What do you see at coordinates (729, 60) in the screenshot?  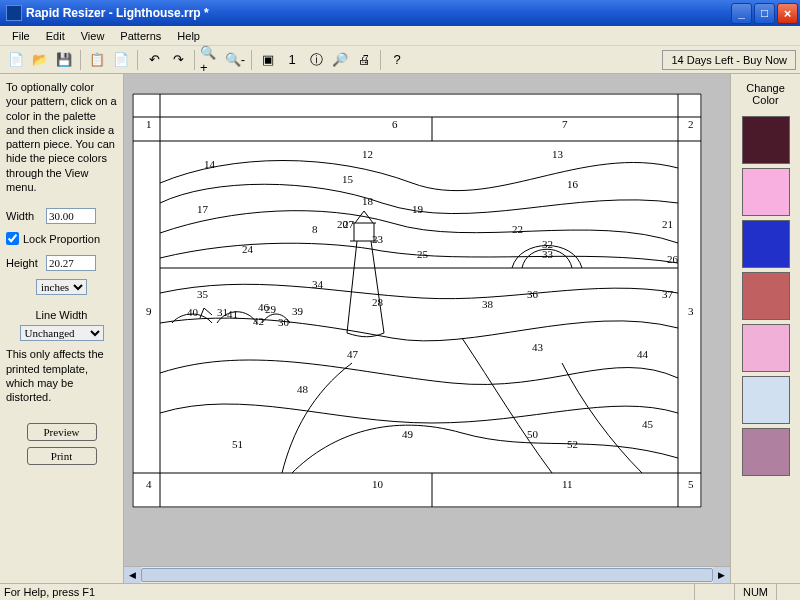 I see `trial-button: 14 Days Left - Buy Now` at bounding box center [729, 60].